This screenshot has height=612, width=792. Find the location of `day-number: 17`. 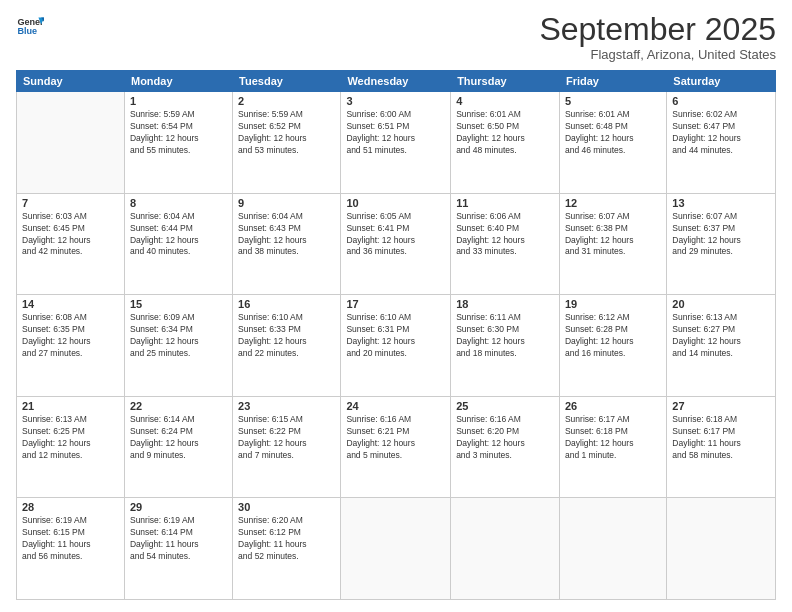

day-number: 17 is located at coordinates (396, 304).